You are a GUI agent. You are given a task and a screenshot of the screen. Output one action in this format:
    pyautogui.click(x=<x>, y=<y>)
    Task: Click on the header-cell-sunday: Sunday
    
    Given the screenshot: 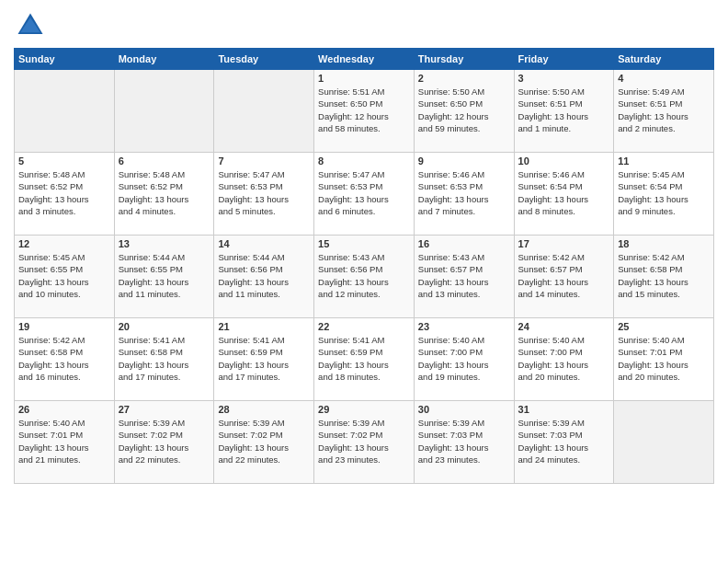 What is the action you would take?
    pyautogui.click(x=64, y=59)
    